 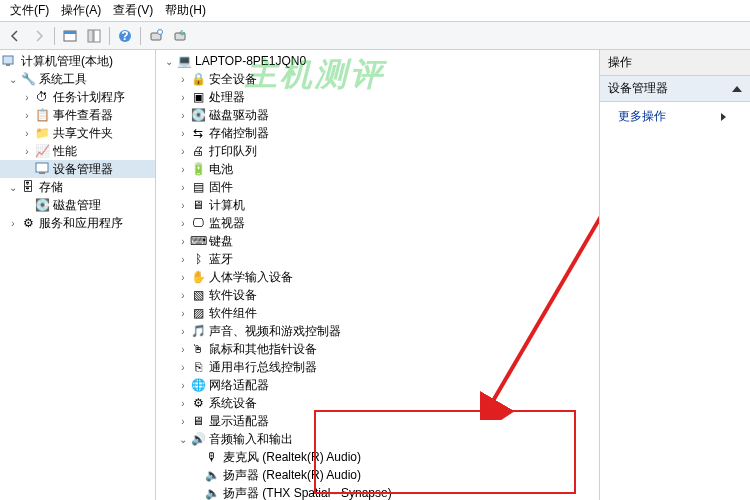 I want to click on refresh-button, so click(x=180, y=36).